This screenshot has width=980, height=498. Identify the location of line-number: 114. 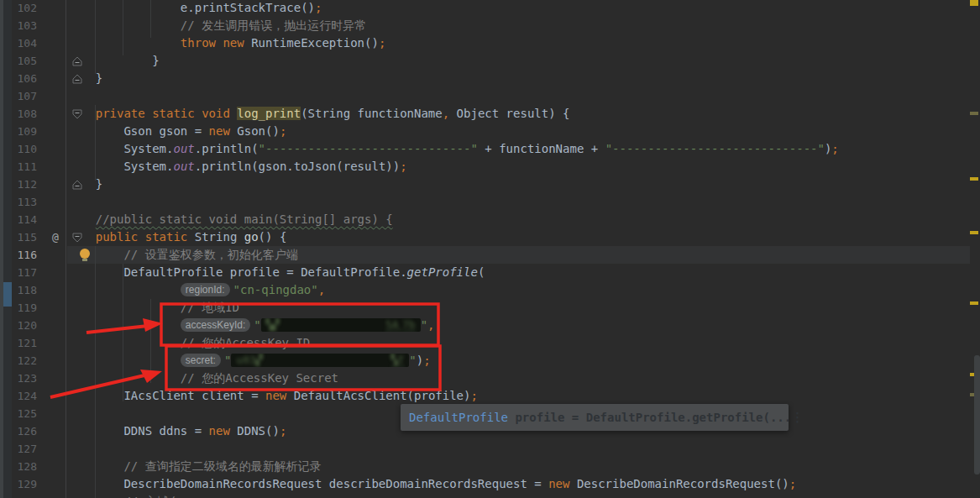
(24, 220).